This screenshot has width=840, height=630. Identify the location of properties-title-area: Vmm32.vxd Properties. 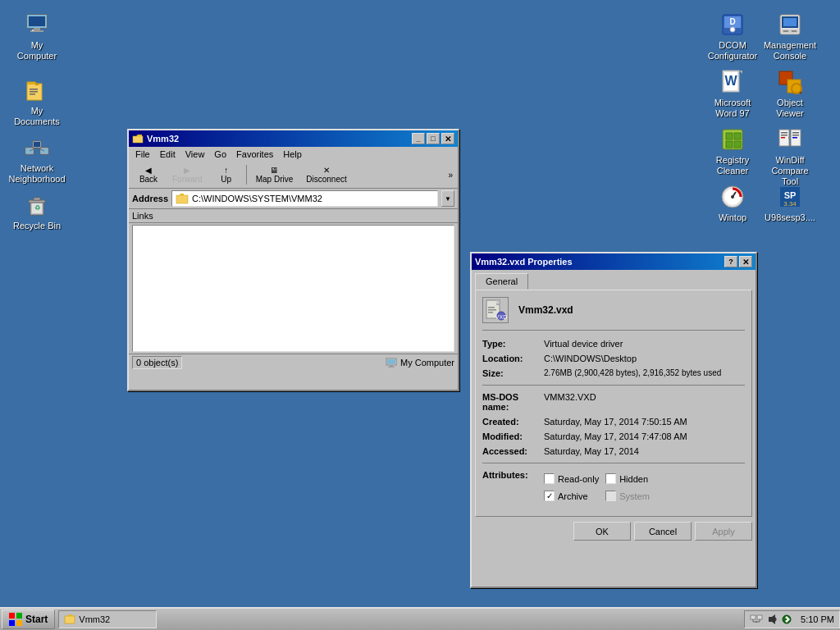
(523, 262).